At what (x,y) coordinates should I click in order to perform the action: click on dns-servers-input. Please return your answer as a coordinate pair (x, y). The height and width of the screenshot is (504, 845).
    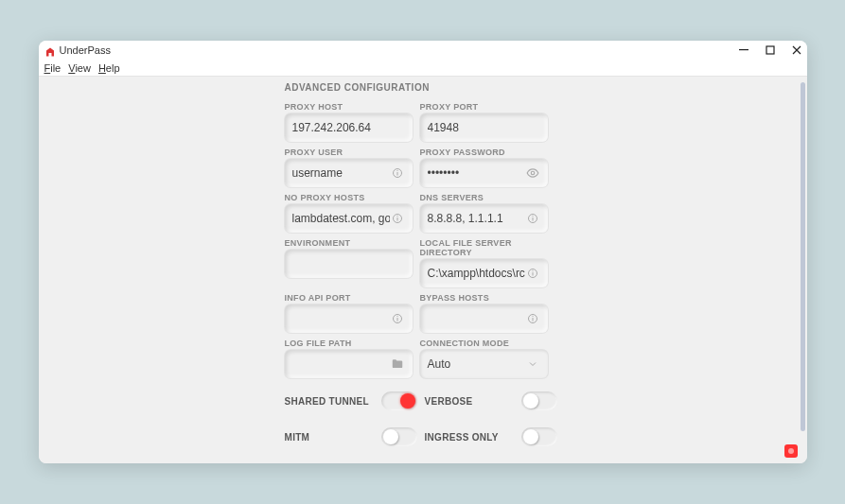
    Looking at the image, I should click on (484, 218).